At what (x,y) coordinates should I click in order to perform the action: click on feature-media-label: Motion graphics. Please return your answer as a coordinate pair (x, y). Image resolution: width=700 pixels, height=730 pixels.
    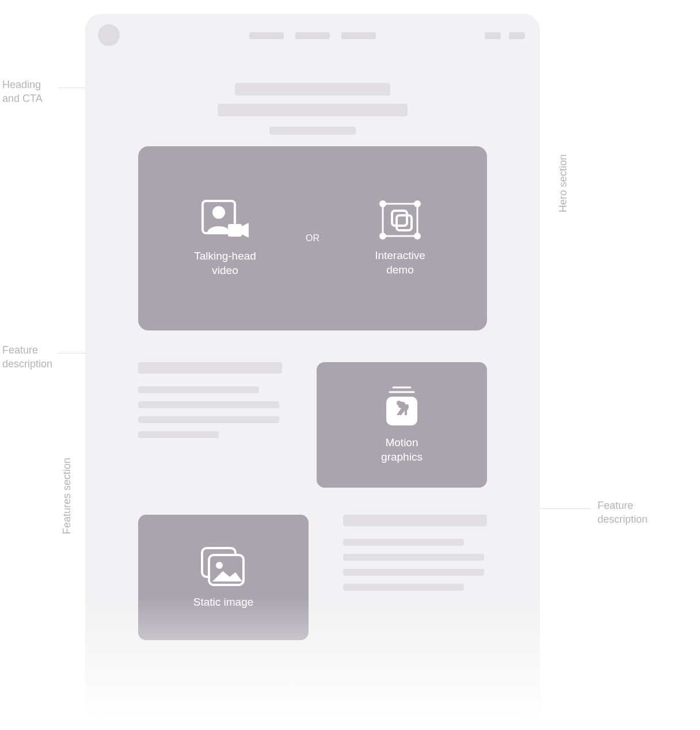
    Looking at the image, I should click on (402, 450).